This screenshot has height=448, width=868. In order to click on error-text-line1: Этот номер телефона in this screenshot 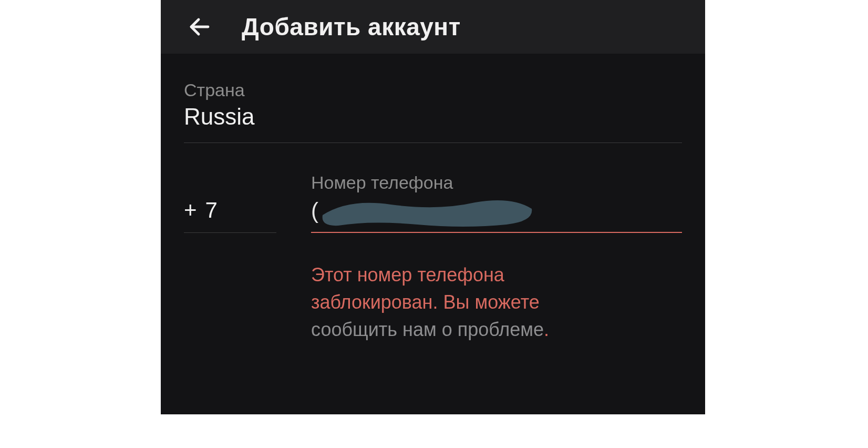, I will do `click(408, 274)`.